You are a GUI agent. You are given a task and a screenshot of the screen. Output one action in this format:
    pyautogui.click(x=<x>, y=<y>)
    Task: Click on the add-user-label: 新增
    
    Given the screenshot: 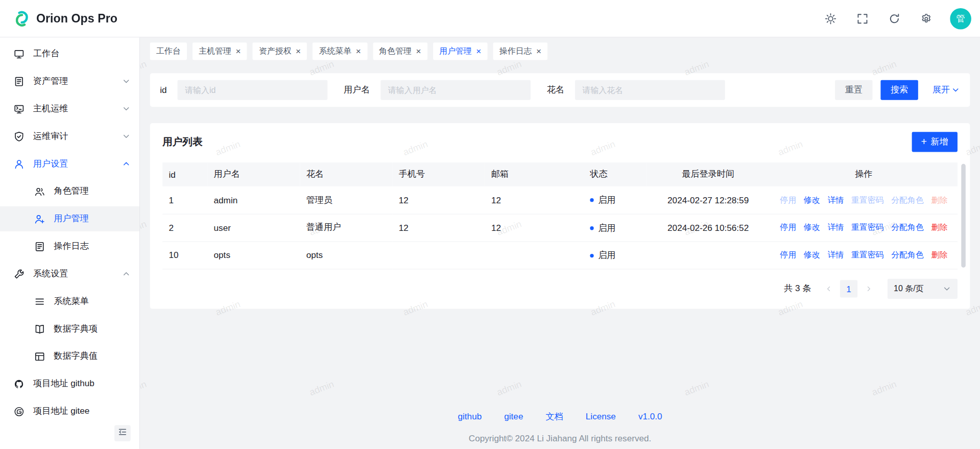 What is the action you would take?
    pyautogui.click(x=939, y=142)
    